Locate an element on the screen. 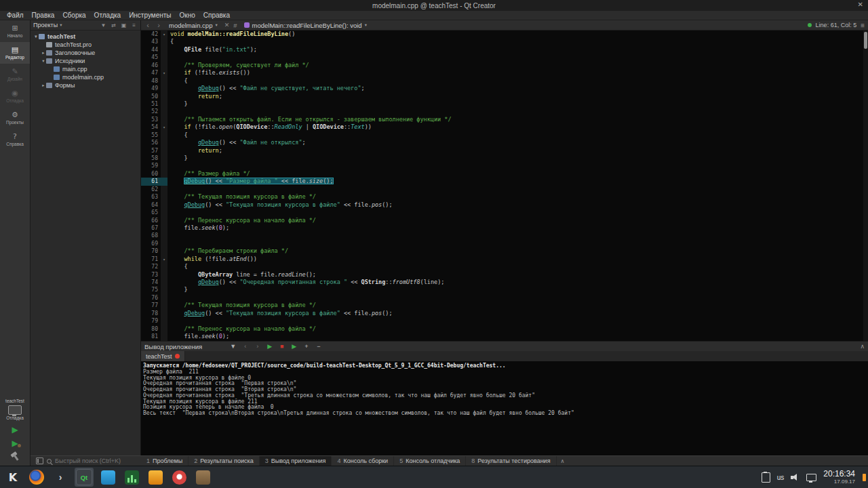 Image resolution: width=868 pixels, height=488 pixels. mode-debug: ◉Отладка is located at coordinates (15, 96).